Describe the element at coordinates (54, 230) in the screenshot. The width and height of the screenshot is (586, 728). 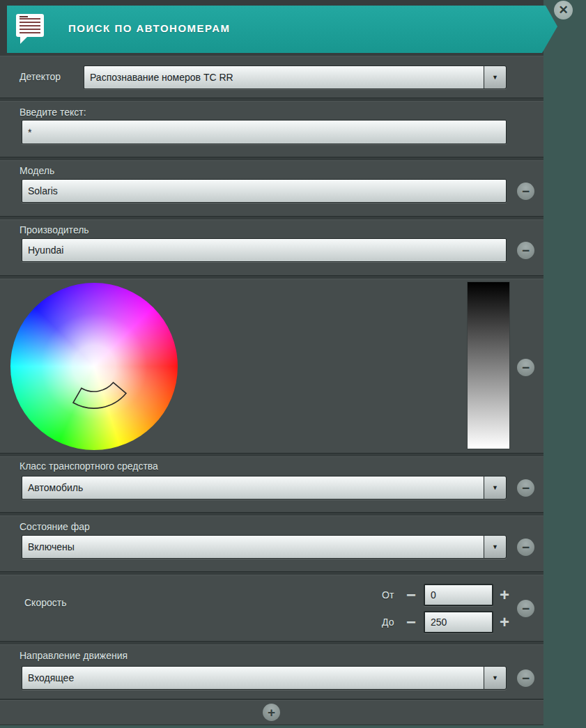
I see `manufacturer-label: Производитель` at that location.